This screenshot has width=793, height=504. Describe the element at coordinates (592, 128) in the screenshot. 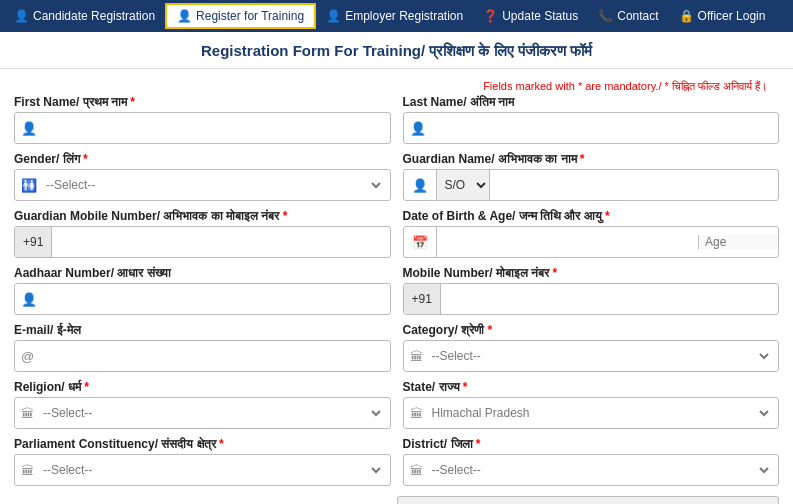

I see `last-name-input-wrapper: 👤` at that location.